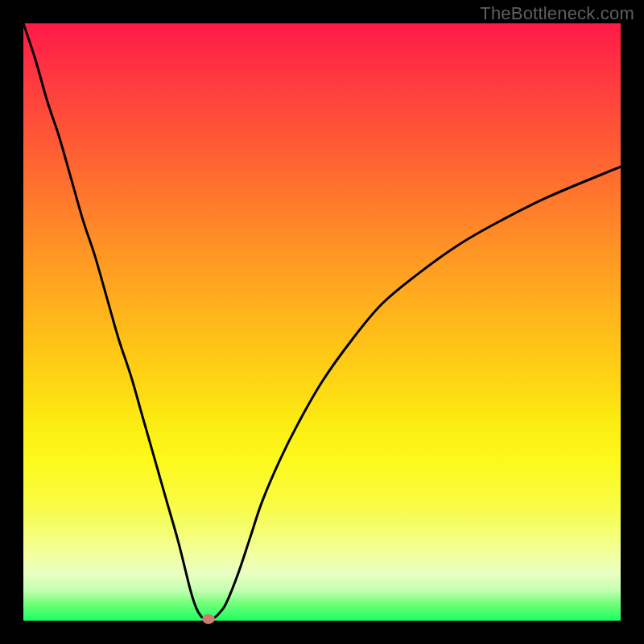 This screenshot has width=644, height=644. I want to click on optimal-point-marker, so click(208, 619).